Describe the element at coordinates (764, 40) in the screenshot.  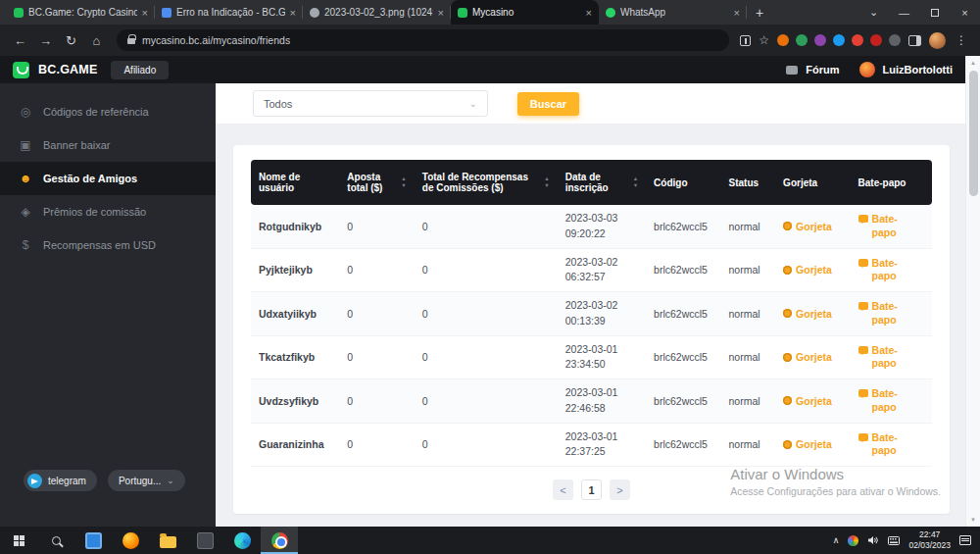
I see `bookmark-star-icon: ☆` at that location.